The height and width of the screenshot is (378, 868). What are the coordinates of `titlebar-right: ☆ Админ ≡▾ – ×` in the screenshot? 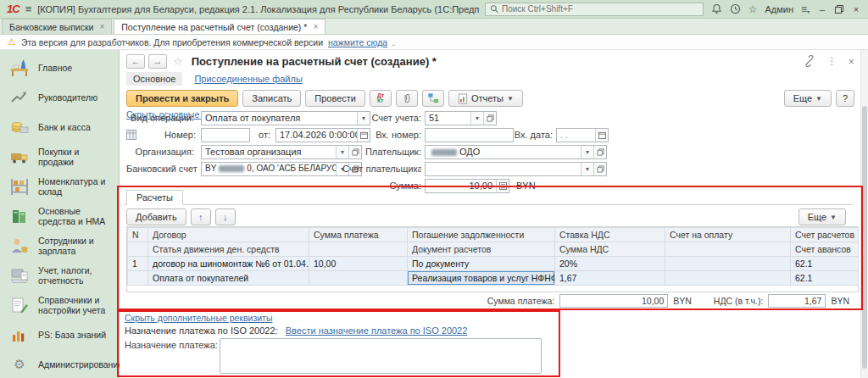 It's located at (673, 9).